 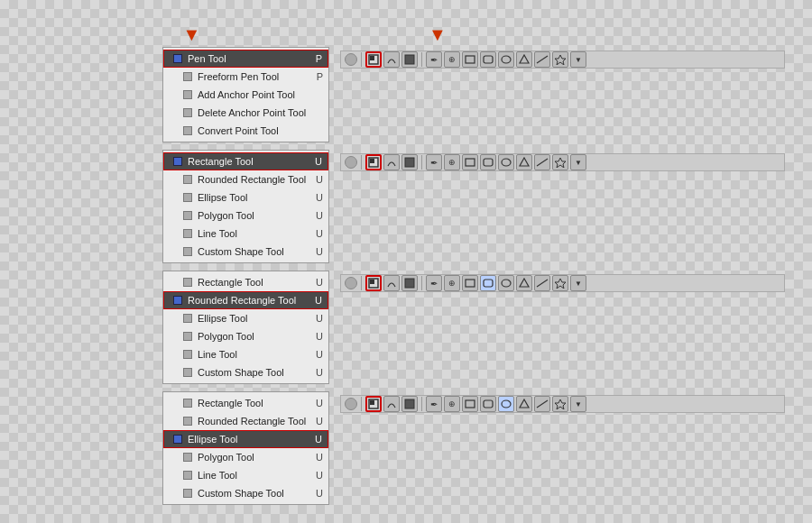 What do you see at coordinates (249, 161) in the screenshot?
I see `tool-label-rect: Rectangle Tool` at bounding box center [249, 161].